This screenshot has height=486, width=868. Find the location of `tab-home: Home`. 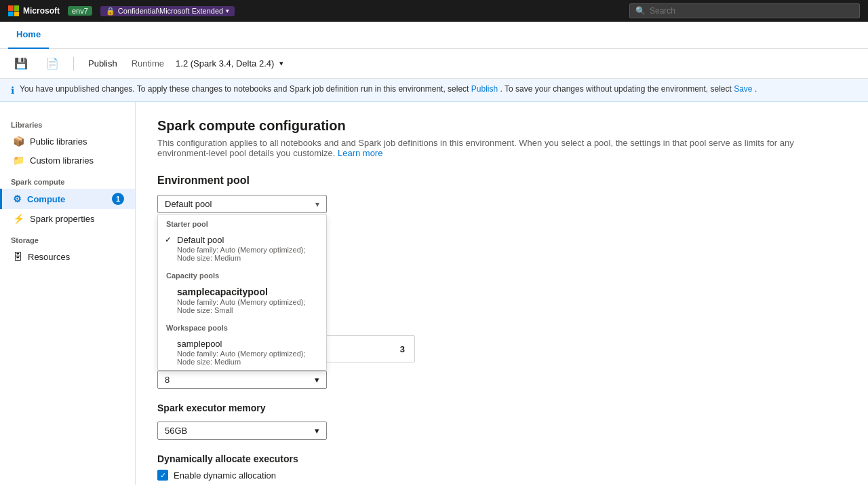

tab-home: Home is located at coordinates (28, 35).